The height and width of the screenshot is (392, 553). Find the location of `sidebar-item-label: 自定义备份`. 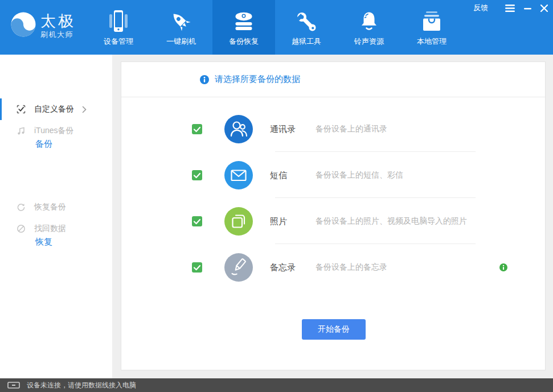

sidebar-item-label: 自定义备份 is located at coordinates (54, 109).